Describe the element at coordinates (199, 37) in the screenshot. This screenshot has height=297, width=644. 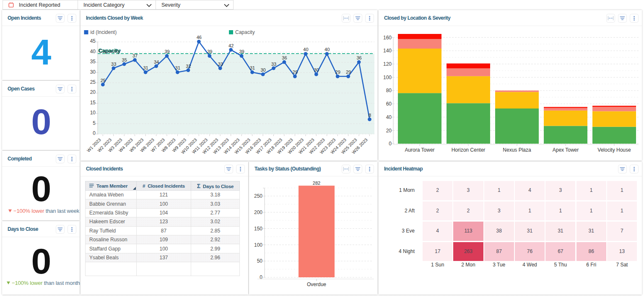
I see `svg-text: 46` at that location.